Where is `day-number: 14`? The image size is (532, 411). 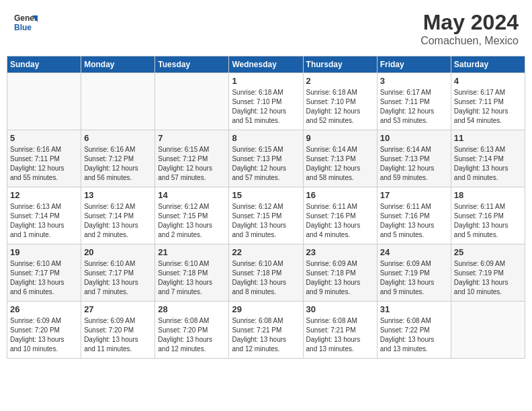 day-number: 14 is located at coordinates (192, 195).